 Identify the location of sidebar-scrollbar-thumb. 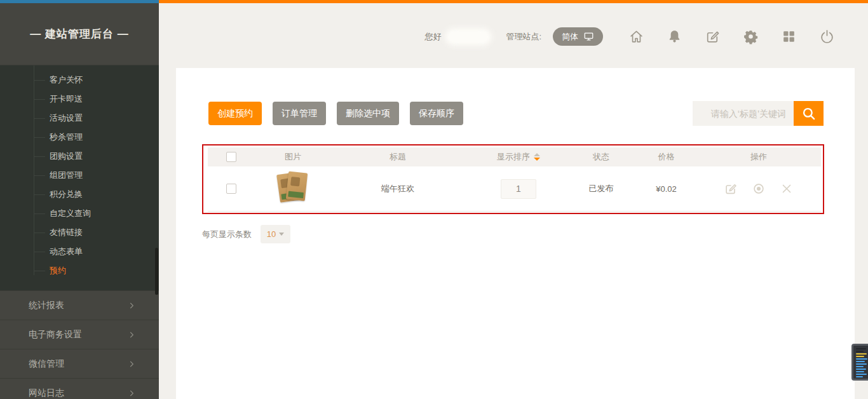
(156, 271).